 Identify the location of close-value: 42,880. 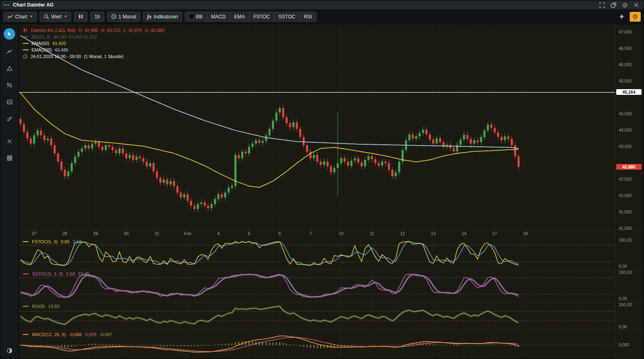
(157, 30).